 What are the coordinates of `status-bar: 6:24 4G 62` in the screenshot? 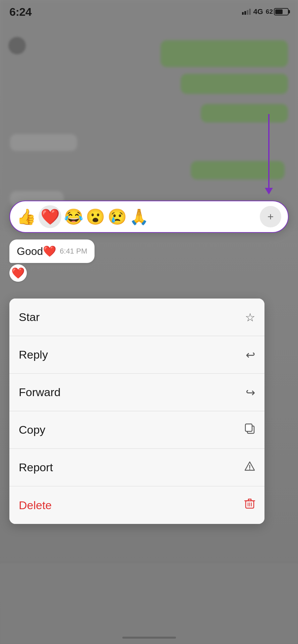 It's located at (149, 9).